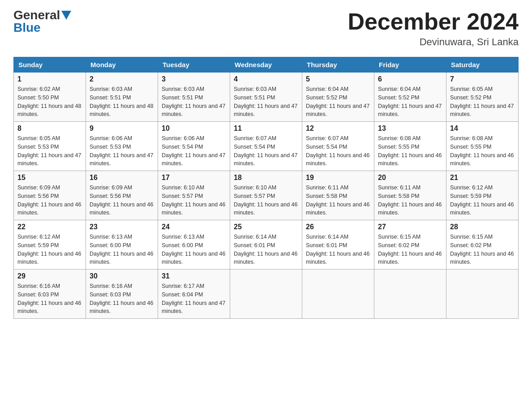  What do you see at coordinates (194, 178) in the screenshot?
I see `day-number: 17` at bounding box center [194, 178].